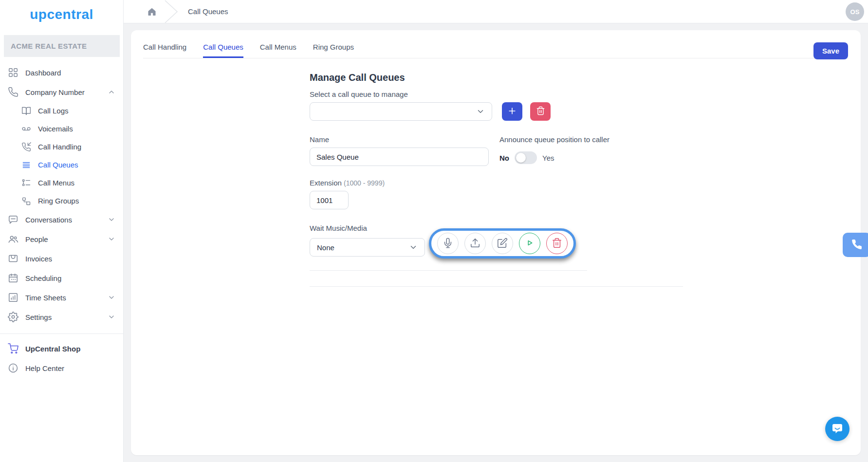 The height and width of the screenshot is (462, 868). I want to click on sidebar-item-call-menus: Call Menus, so click(61, 183).